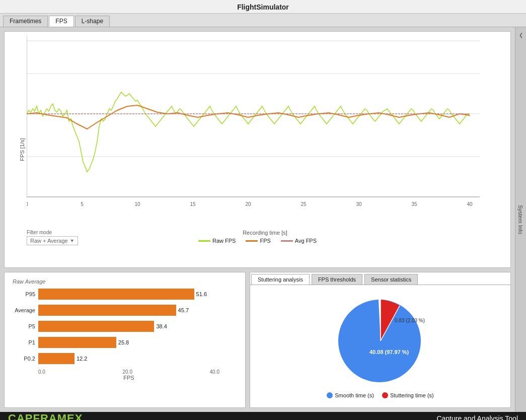  What do you see at coordinates (252, 241) in the screenshot?
I see `fps-color` at bounding box center [252, 241].